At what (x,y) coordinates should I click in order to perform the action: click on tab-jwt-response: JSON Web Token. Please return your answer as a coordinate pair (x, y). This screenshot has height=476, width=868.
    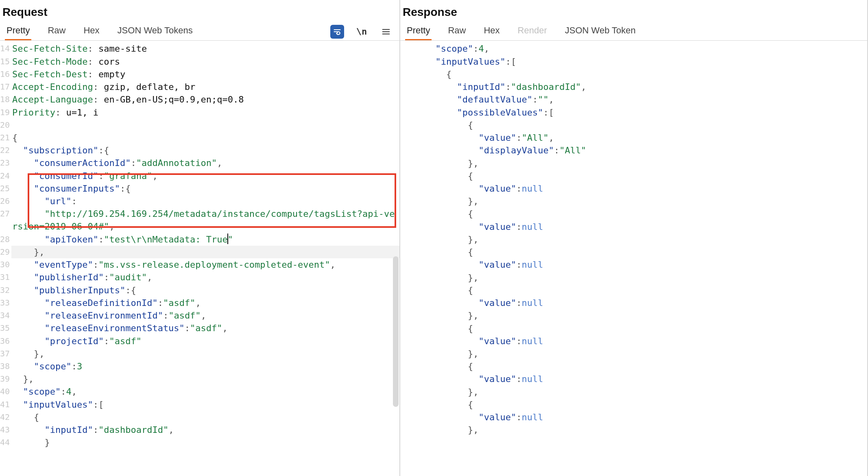
    Looking at the image, I should click on (600, 32).